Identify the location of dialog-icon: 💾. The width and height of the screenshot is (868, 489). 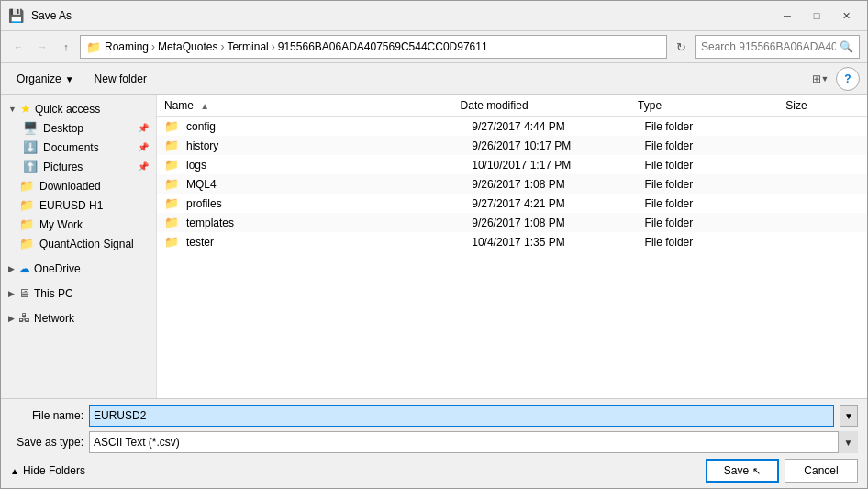
(17, 16).